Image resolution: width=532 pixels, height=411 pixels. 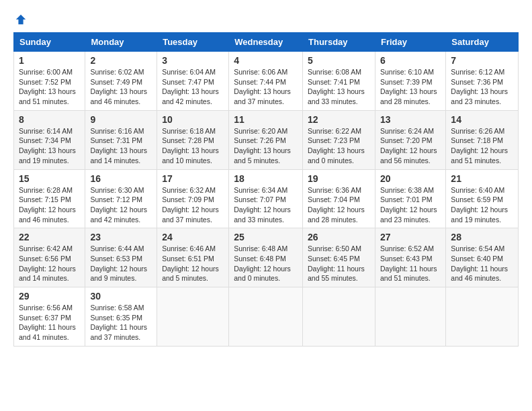 What do you see at coordinates (189, 131) in the screenshot?
I see `sunrise-label: Sunrise: 6:18 AM` at bounding box center [189, 131].